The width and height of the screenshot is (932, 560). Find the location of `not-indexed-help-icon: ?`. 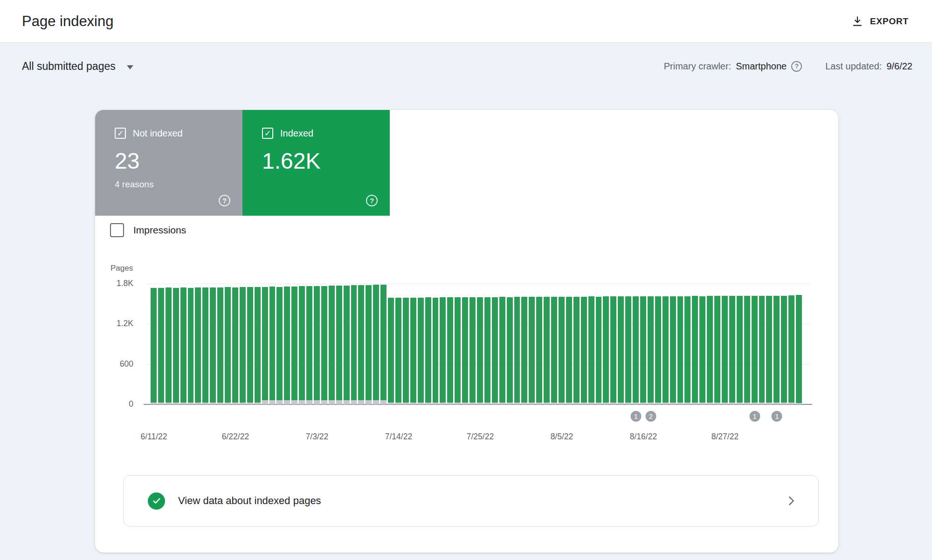

not-indexed-help-icon: ? is located at coordinates (225, 200).